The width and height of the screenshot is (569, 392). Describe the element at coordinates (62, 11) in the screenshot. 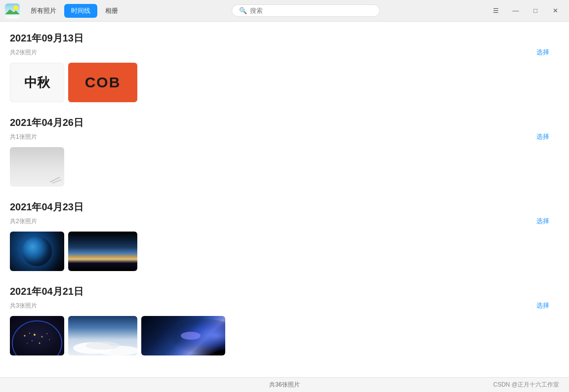

I see `titlebar-left: 所有照片 时间线 相册` at that location.